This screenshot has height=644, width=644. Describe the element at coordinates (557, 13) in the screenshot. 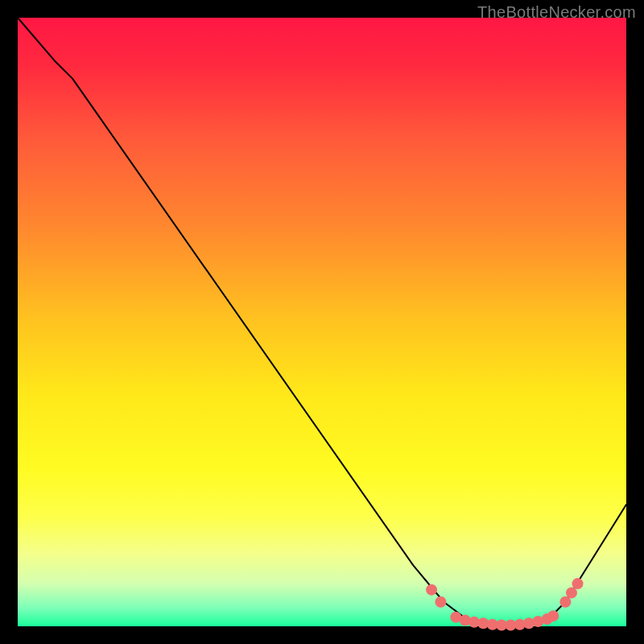

I see `attribution-label: TheBottleNecker.com` at that location.